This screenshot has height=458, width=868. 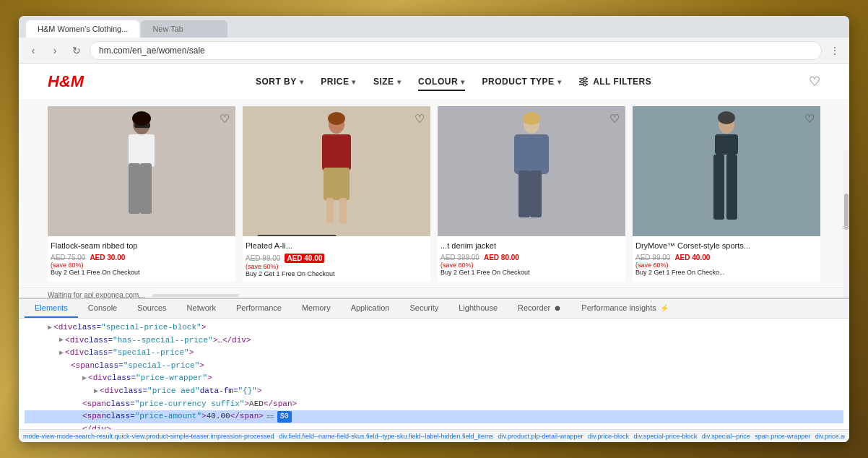 What do you see at coordinates (354, 82) in the screenshot?
I see `price-chevron: ▾` at bounding box center [354, 82].